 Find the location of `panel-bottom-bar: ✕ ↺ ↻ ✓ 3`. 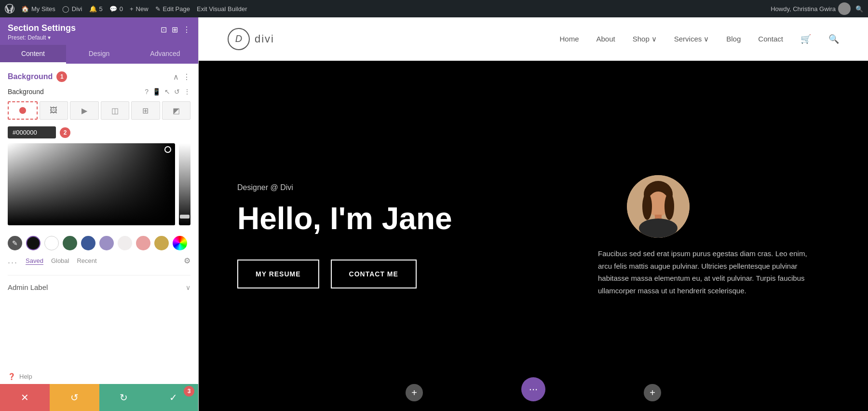

panel-bottom-bar: ✕ ↺ ↻ ✓ 3 is located at coordinates (99, 397).